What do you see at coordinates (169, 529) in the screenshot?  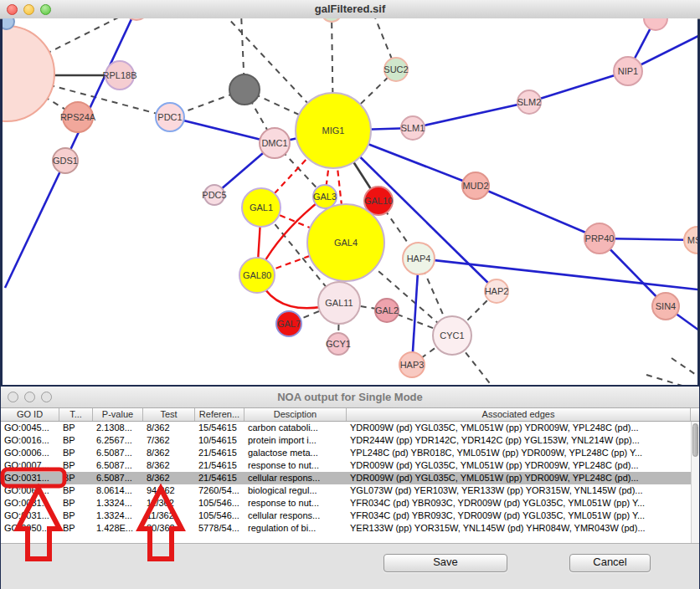 I see `table-cell: 80/362` at bounding box center [169, 529].